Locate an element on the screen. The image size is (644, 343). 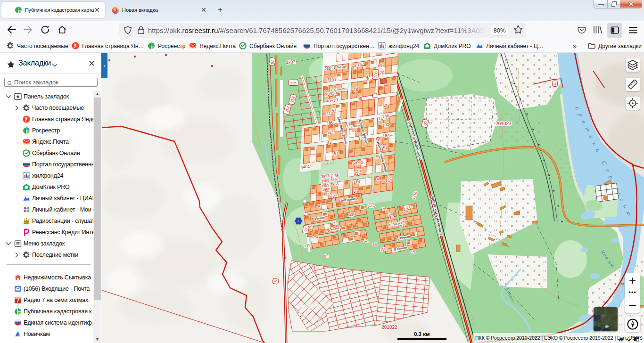
svg-text: 95 is located at coordinates (355, 67).